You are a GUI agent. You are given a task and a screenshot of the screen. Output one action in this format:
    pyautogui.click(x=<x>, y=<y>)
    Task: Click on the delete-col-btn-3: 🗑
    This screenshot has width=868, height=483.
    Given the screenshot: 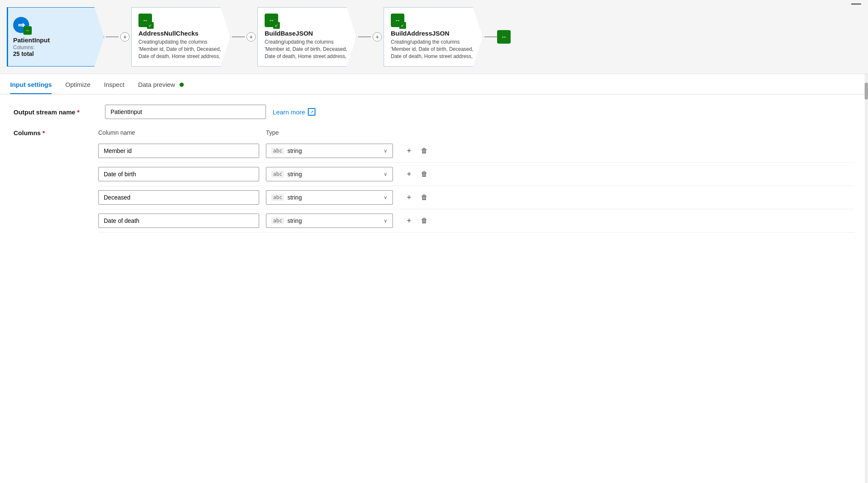 What is the action you would take?
    pyautogui.click(x=424, y=197)
    